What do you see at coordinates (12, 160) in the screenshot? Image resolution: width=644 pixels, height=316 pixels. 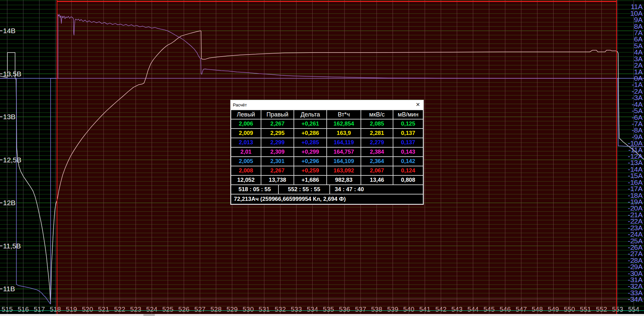 I see `svg-text: 12,5В` at bounding box center [12, 160].